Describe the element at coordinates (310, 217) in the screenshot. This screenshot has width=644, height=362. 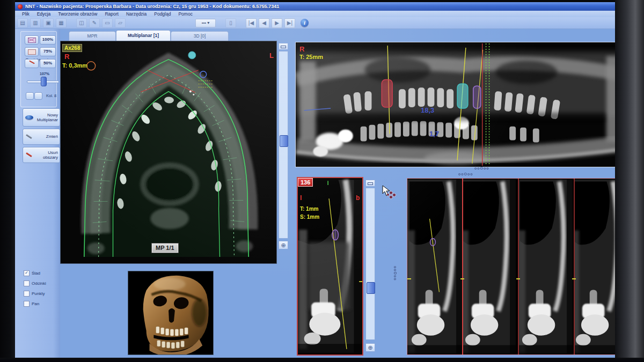
I see `cs-step-label: S: 1mm` at that location.